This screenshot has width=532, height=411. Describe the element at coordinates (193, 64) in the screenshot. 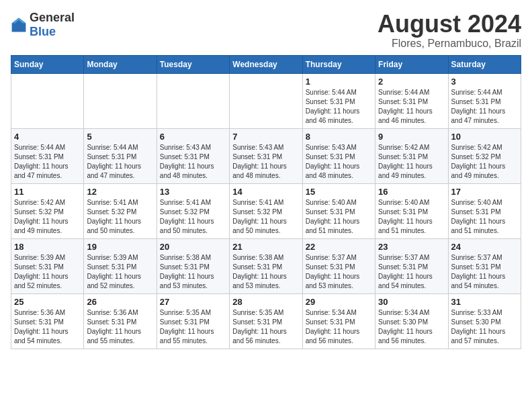

I see `day-of-week-header: Tuesday` at that location.